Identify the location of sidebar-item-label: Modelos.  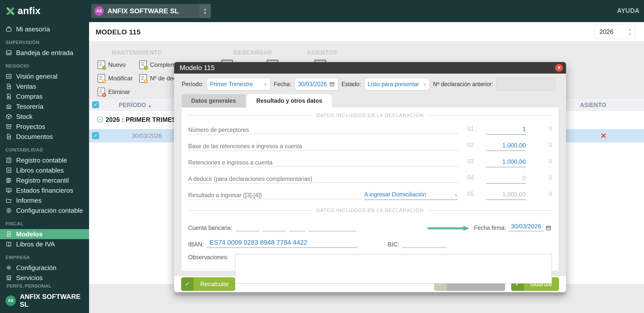
(29, 234).